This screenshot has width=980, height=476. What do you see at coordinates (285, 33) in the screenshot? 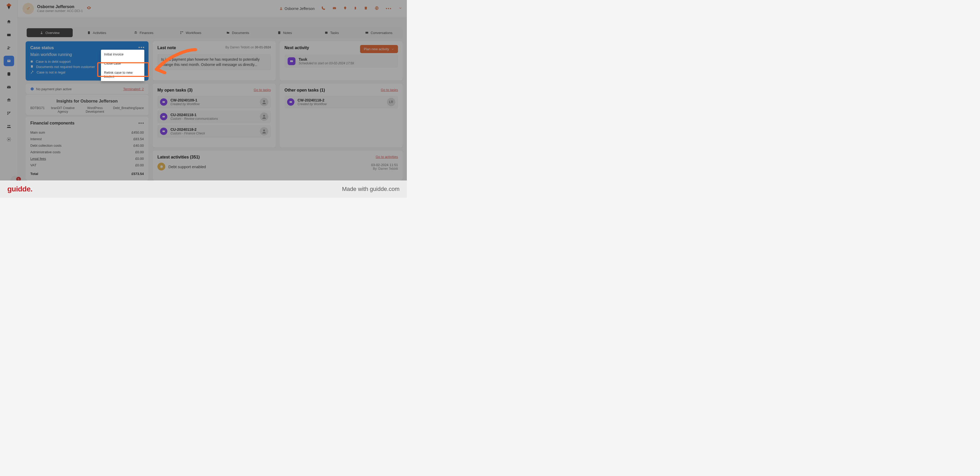
I see `tab-notes: Notes` at bounding box center [285, 33].